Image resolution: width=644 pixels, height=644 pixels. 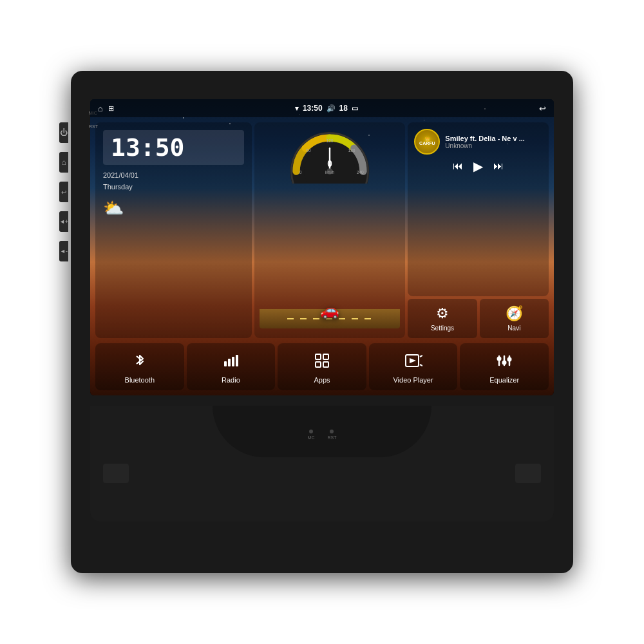 What do you see at coordinates (442, 314) in the screenshot?
I see `settings-icon: ⚙` at bounding box center [442, 314].